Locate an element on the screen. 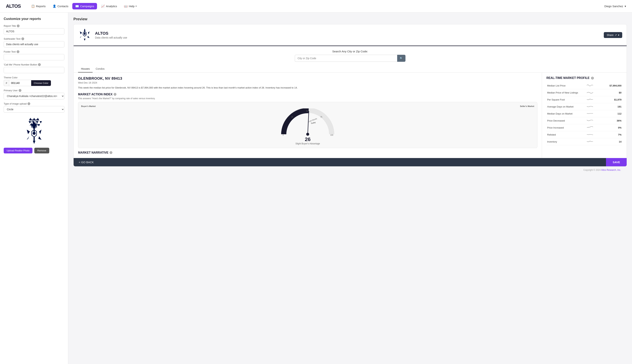  footer-link: Altos Research, Inc. is located at coordinates (611, 170).